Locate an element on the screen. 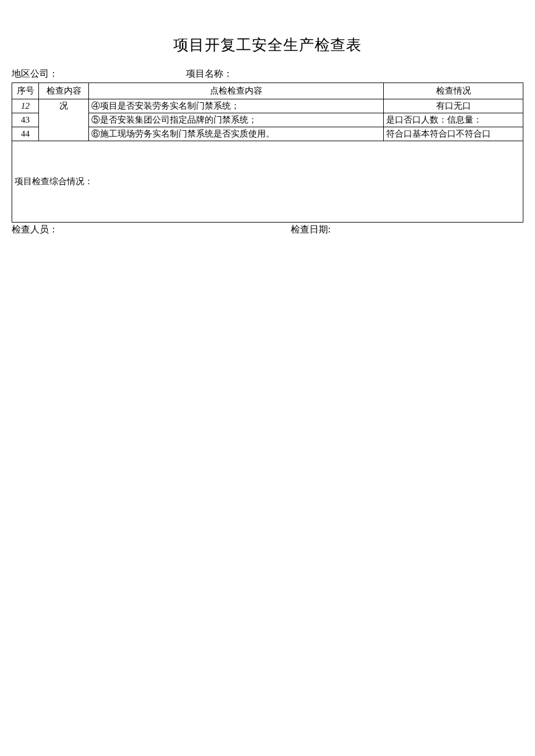 This screenshot has width=535, height=756. footer-row: 检查人员： 检查日期: is located at coordinates (268, 230).